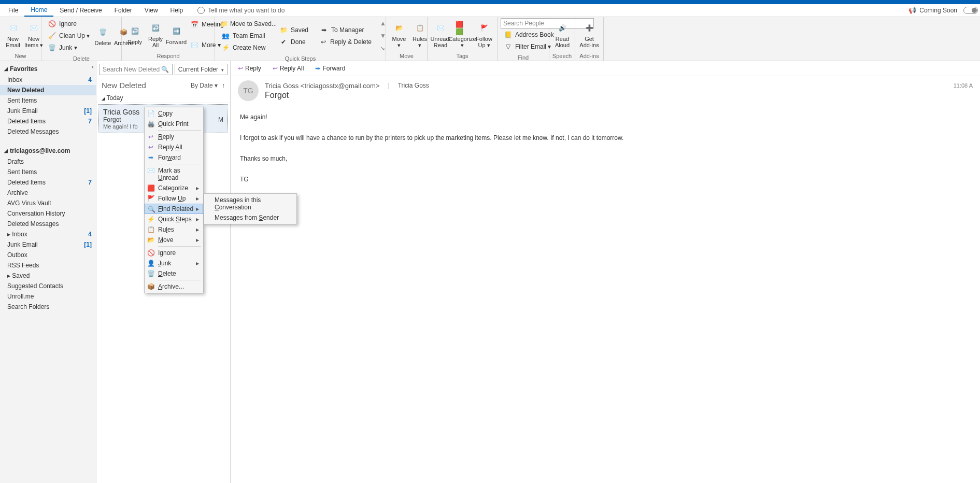  I want to click on to-name: Tricia Goss, so click(414, 86).